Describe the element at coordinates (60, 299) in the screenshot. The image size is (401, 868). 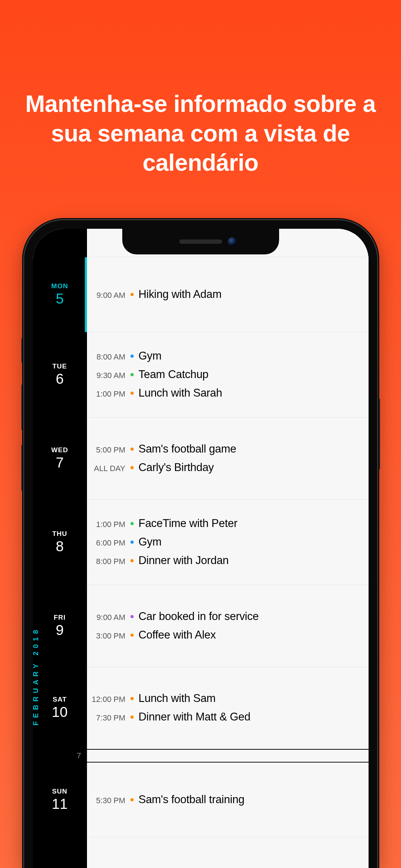
I see `day-number: 5` at that location.